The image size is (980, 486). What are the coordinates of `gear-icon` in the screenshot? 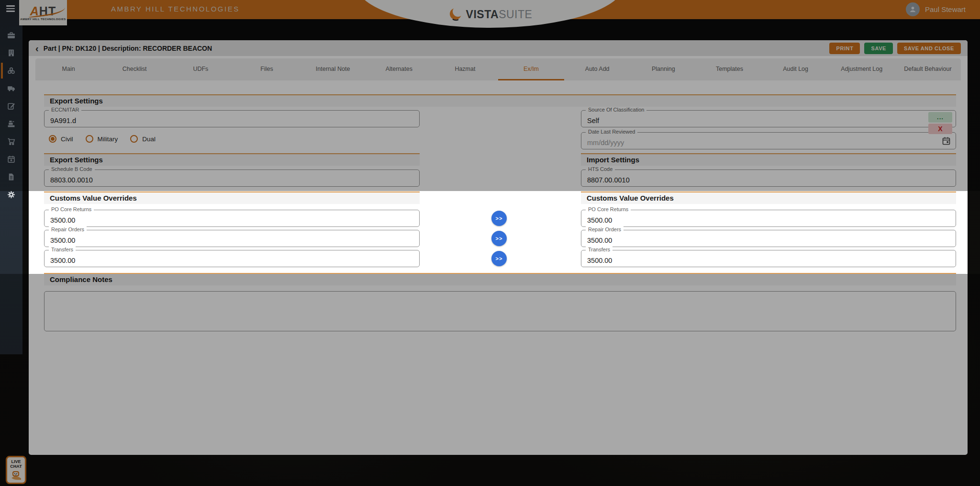 It's located at (11, 194).